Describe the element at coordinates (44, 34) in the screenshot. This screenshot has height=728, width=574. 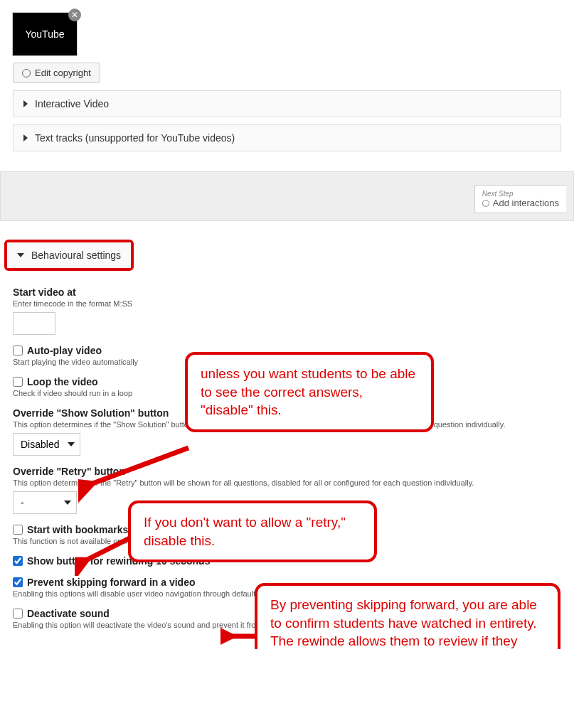
I see `youtube-thumb-label: YouTube` at that location.